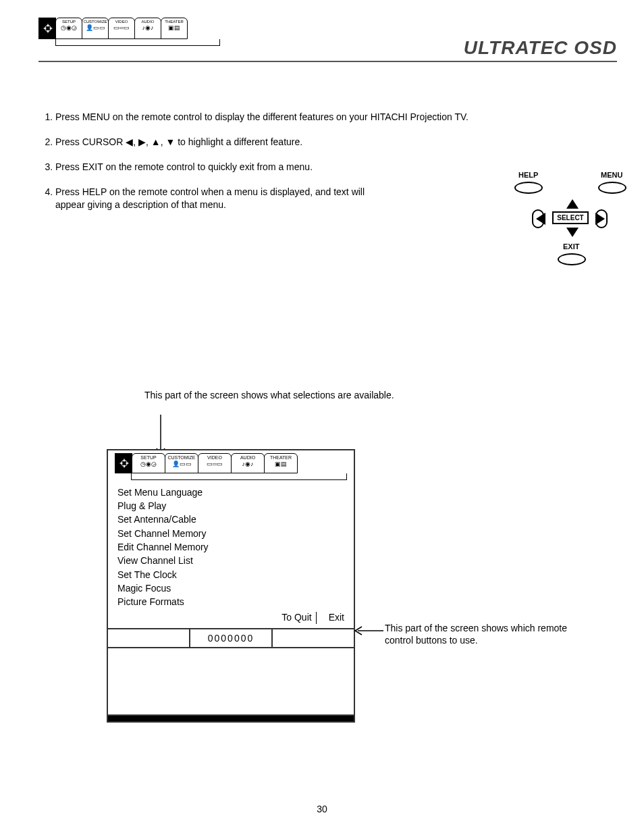 The height and width of the screenshot is (834, 644). I want to click on remote-exit-label: EXIT, so click(571, 246).